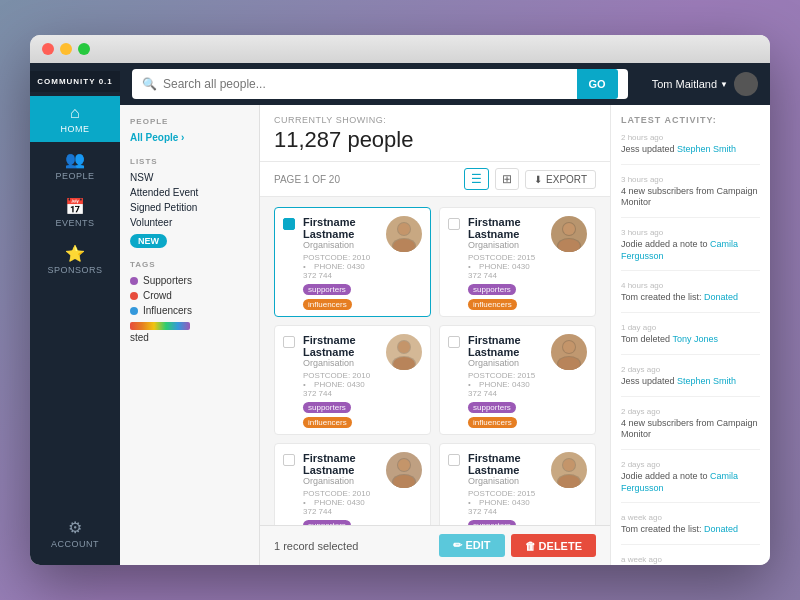 This screenshot has width=800, height=600. What do you see at coordinates (560, 180) in the screenshot?
I see `export-button: ⬇ EXPORT` at bounding box center [560, 180].